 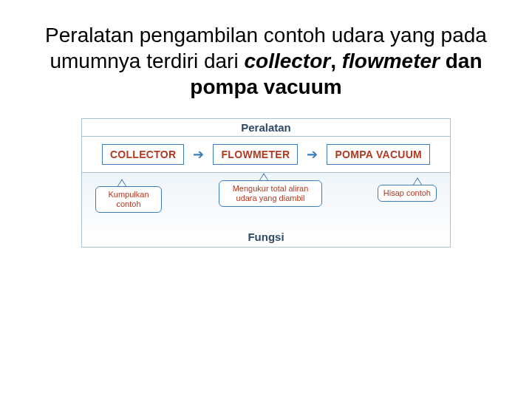 What do you see at coordinates (129, 200) in the screenshot?
I see `callout-collector: Kumpulkan contoh` at bounding box center [129, 200].